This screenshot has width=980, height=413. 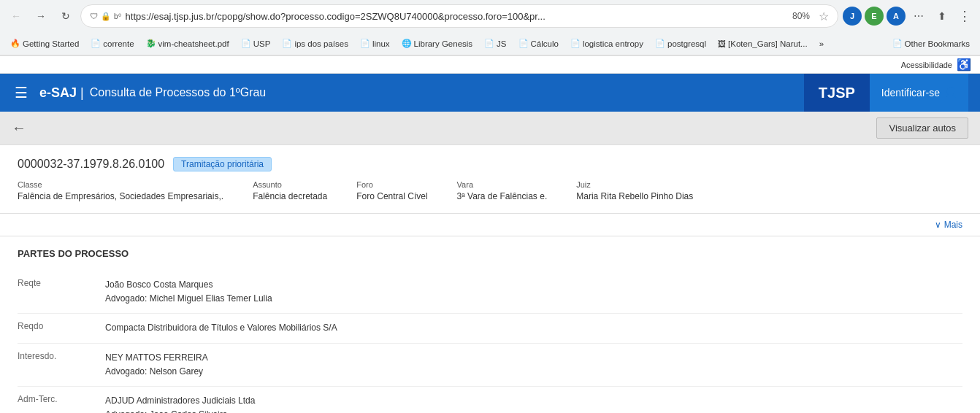 What do you see at coordinates (188, 285) in the screenshot?
I see `parte-name: João Bosco Costa Marques` at bounding box center [188, 285].